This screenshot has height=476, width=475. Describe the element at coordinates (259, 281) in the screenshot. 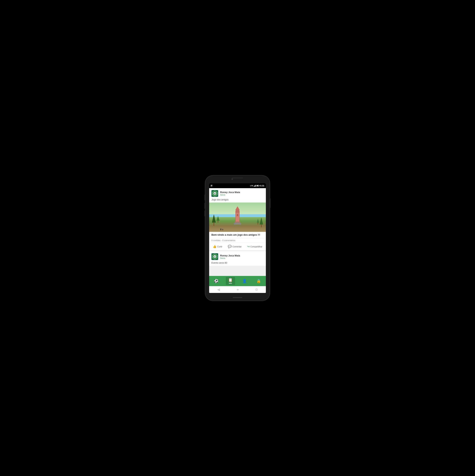

I see `nav-item-lock: 🔒` at that location.